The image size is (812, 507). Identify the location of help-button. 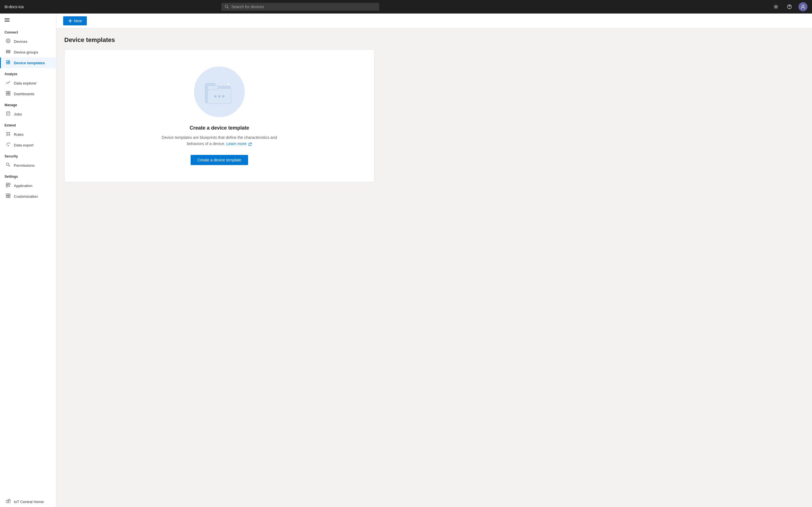
(789, 7).